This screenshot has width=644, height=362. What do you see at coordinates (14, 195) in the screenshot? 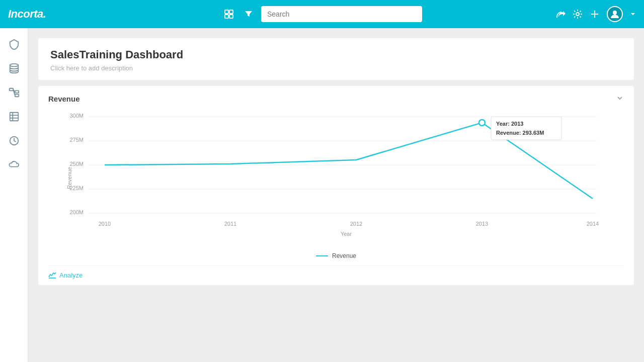
I see `sidebar` at bounding box center [14, 195].